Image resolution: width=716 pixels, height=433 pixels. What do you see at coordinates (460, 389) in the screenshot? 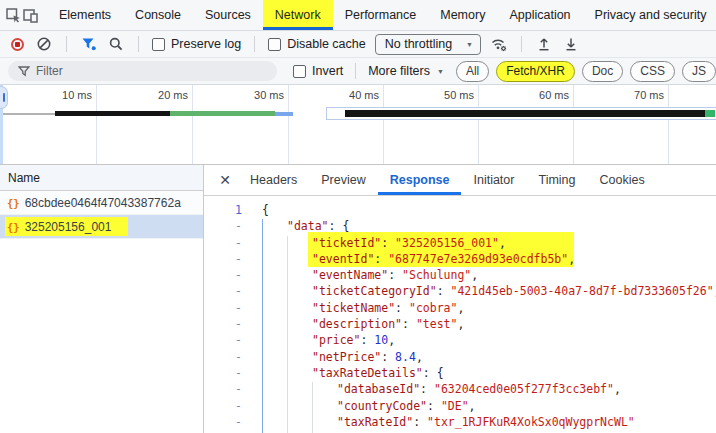
I see `code-line: - "databaseId": "63204ced0e05f277f3cc3eb…` at bounding box center [460, 389].